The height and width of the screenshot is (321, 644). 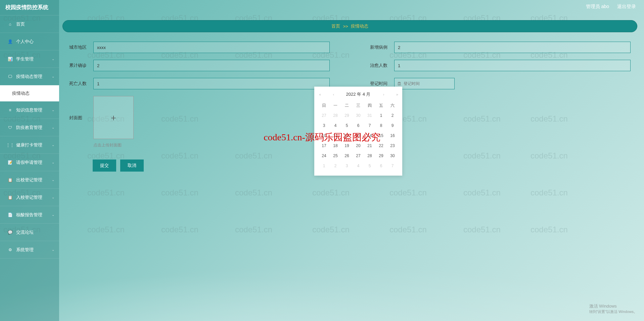 I want to click on sidebar-item-10: 📄核酸报告管理⌄, so click(x=30, y=215).